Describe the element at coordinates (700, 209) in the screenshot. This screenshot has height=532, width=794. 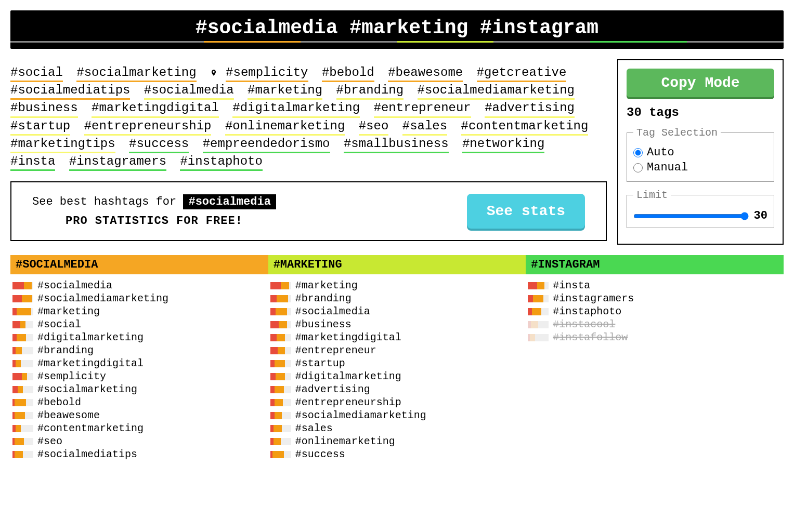
I see `limit-group: Limit 30` at that location.